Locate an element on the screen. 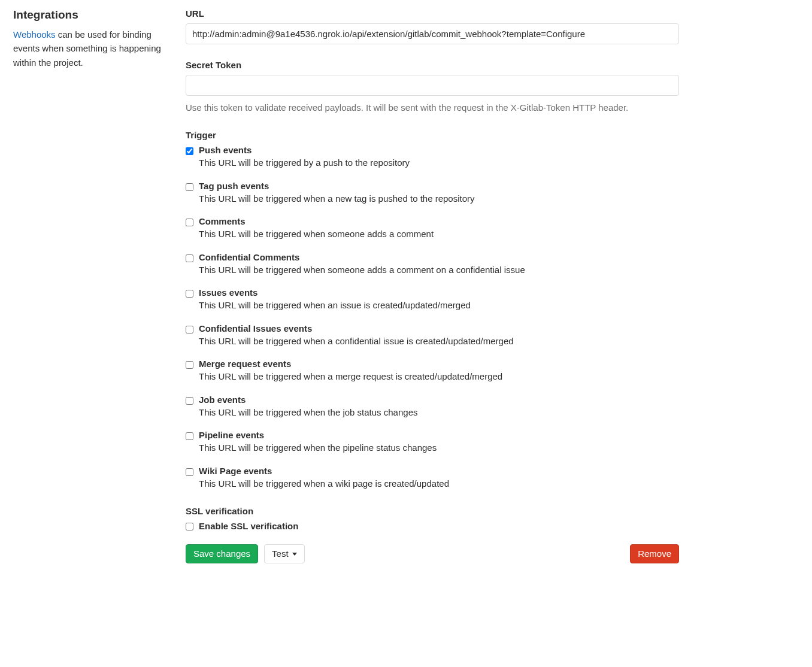 The image size is (812, 667). trigger-description: This URL will be triggered when a new ta… is located at coordinates (439, 199).